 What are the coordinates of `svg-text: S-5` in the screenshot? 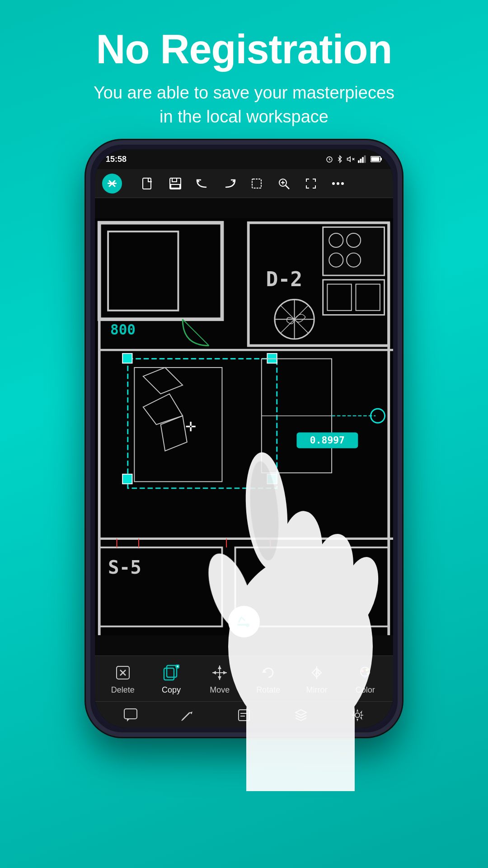 It's located at (125, 567).